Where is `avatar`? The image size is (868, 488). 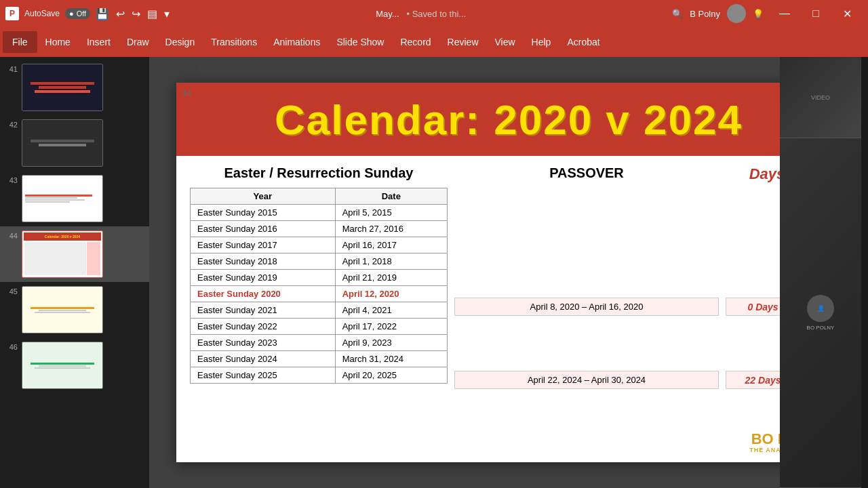
avatar is located at coordinates (736, 14).